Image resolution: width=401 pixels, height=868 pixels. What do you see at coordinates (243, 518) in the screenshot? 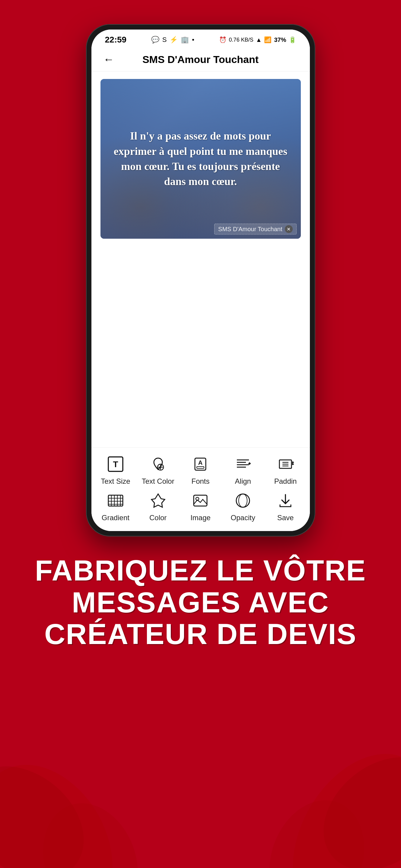
I see `opacity-label: Opacity` at bounding box center [243, 518].